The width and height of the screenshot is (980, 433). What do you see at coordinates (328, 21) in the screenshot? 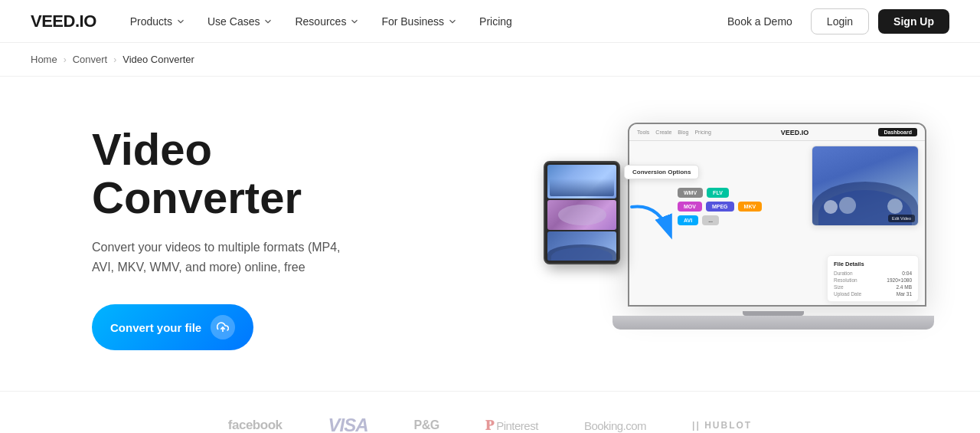
I see `nav-item-resources: Resources` at bounding box center [328, 21].